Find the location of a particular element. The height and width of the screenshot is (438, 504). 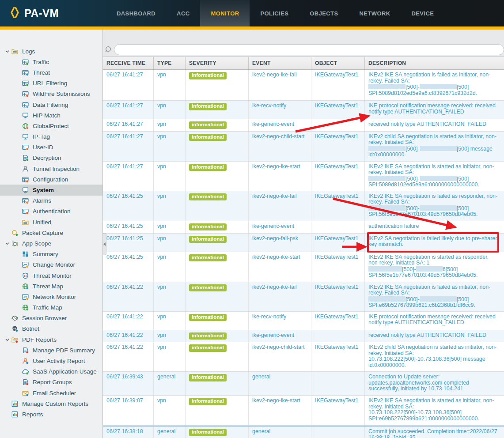

nav-tab-dashboard: DASHBOARD is located at coordinates (136, 13).